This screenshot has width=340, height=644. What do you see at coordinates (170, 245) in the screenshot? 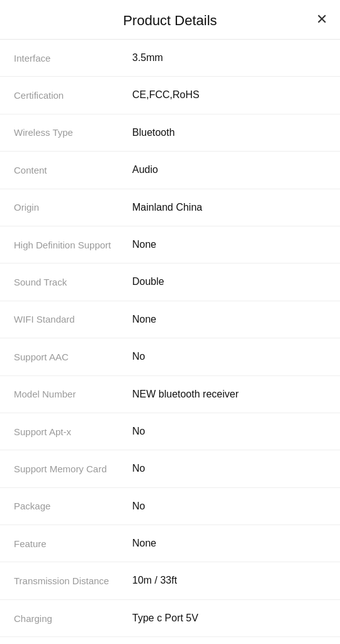
I see `table-row: High Definition SupportNone` at bounding box center [170, 245].